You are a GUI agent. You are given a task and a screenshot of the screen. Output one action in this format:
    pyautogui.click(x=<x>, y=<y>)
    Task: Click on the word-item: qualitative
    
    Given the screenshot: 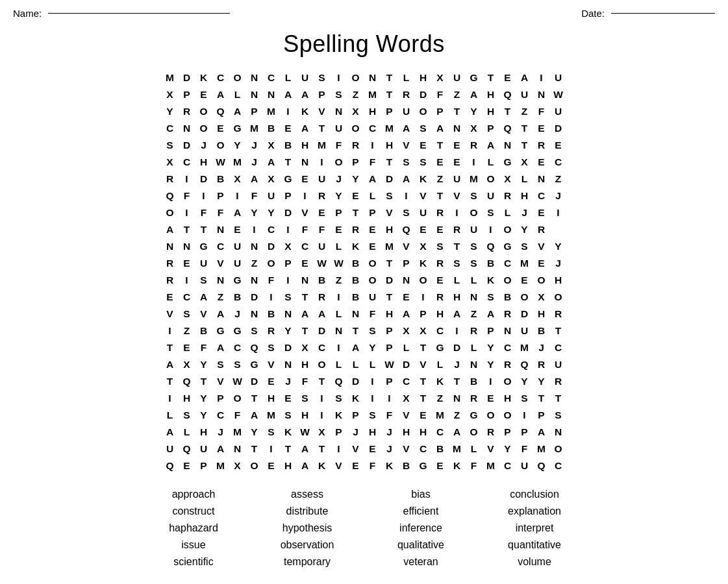 What is the action you would take?
    pyautogui.click(x=421, y=545)
    